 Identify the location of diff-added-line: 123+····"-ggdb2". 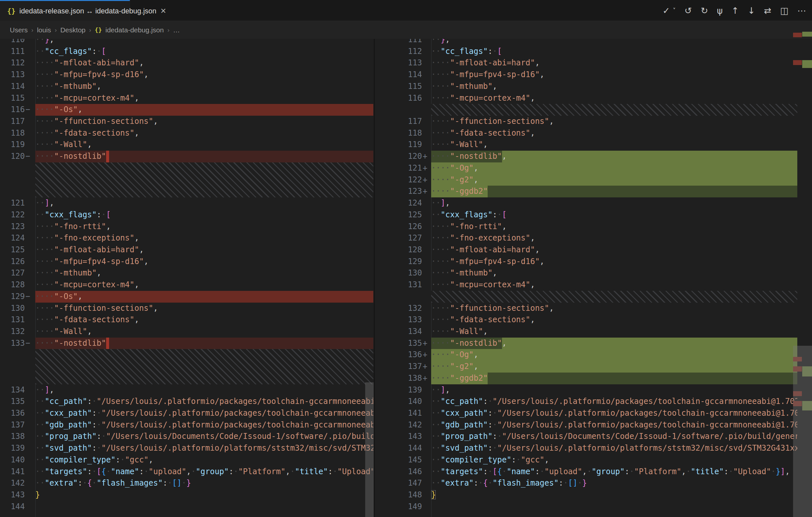
(593, 192).